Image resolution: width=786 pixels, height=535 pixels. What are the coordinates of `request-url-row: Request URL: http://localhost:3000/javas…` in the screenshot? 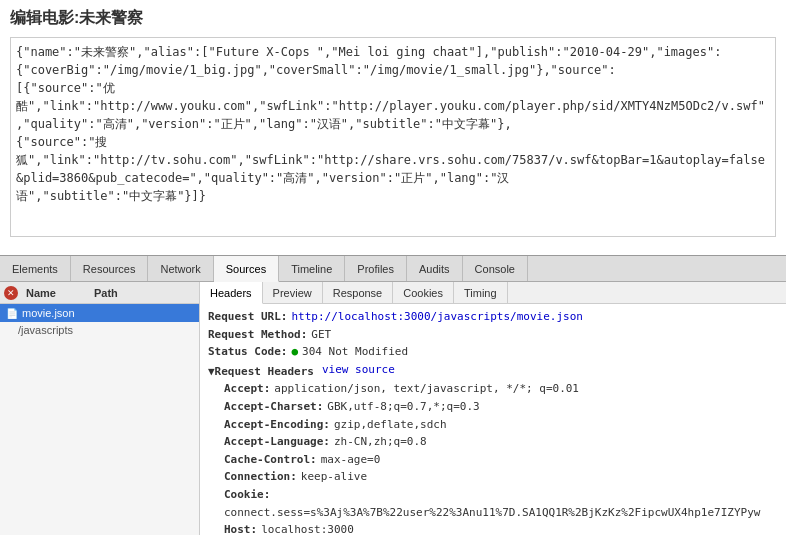 It's located at (493, 317).